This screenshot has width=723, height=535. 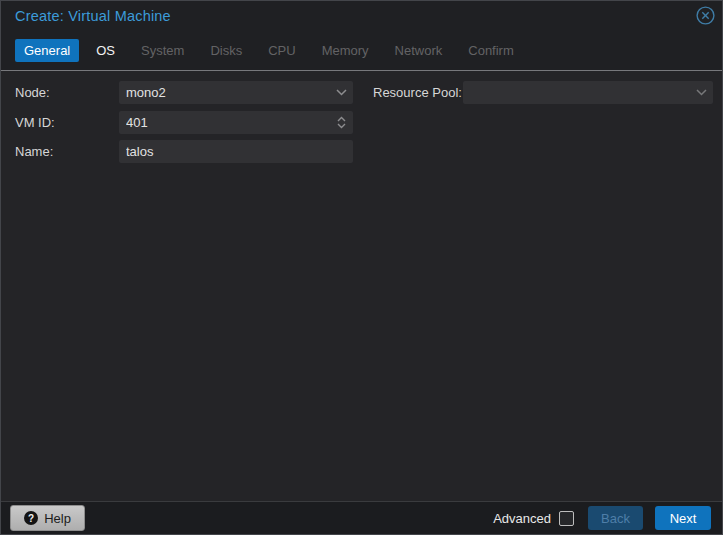 I want to click on tab-network: Network, so click(x=419, y=50).